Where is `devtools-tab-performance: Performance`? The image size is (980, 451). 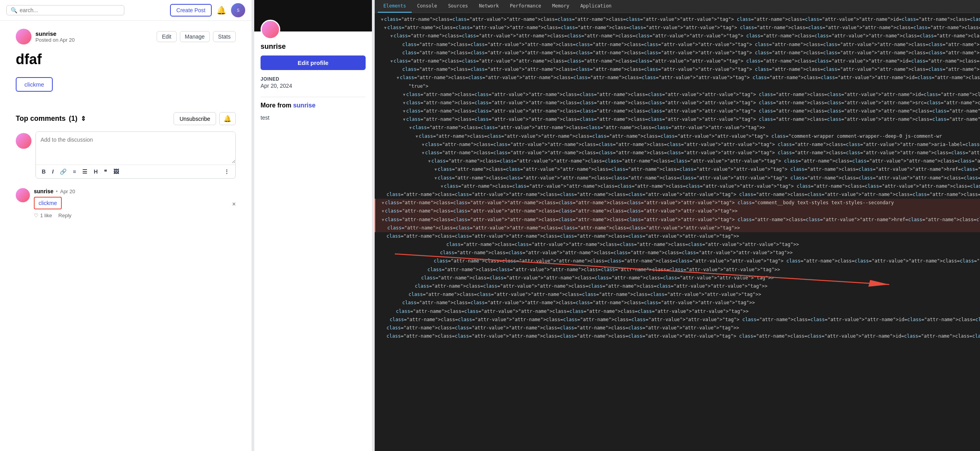 devtools-tab-performance: Performance is located at coordinates (526, 6).